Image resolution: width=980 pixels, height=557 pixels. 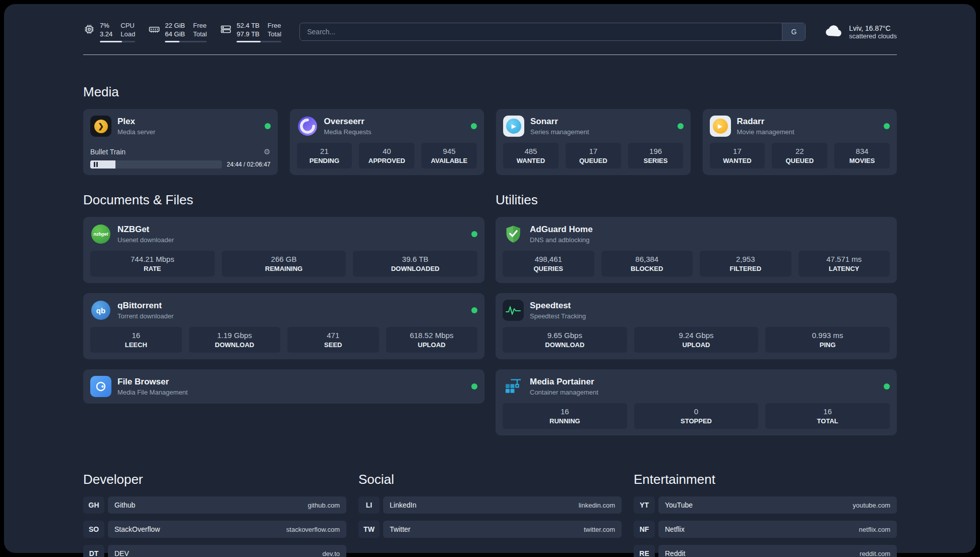 I want to click on card-radarr: ▶ Radarr Movie management 17 WANTED 22, so click(x=800, y=142).